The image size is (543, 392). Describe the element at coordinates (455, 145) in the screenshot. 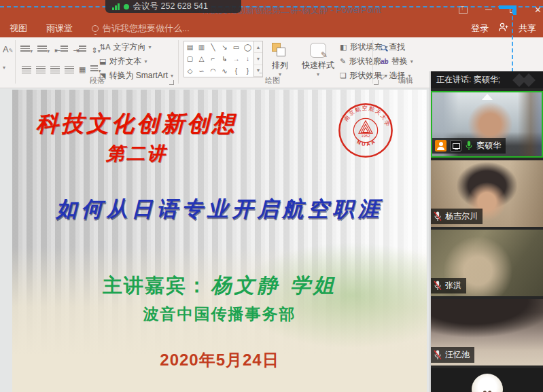

I see `screen-share-icon` at that location.